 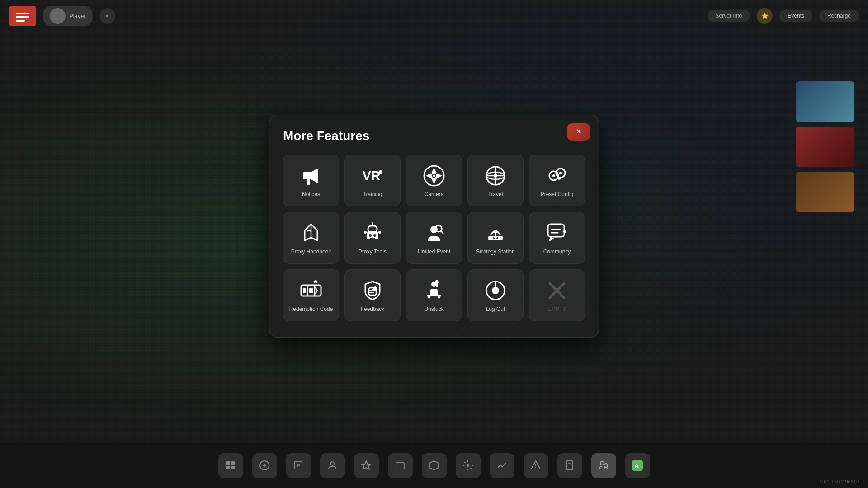 I want to click on feature-redemption-code: Redemption Code, so click(x=311, y=296).